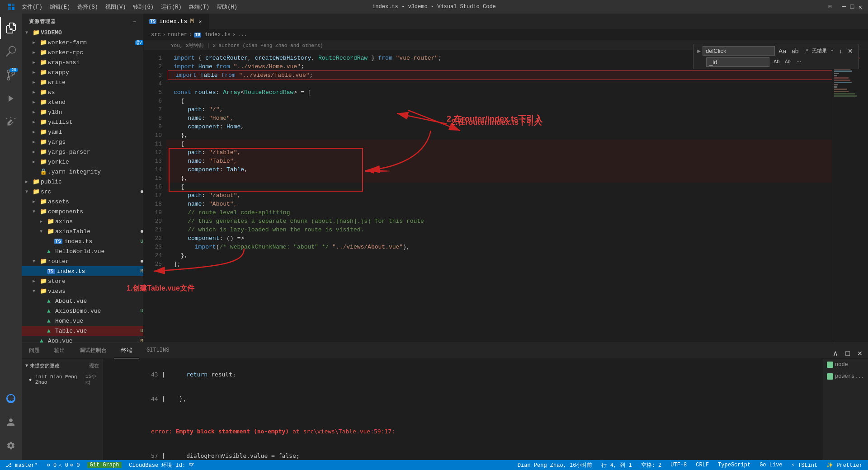  What do you see at coordinates (82, 132) in the screenshot?
I see `tree-item-yaml: ▶ 📁 yaml` at bounding box center [82, 132].